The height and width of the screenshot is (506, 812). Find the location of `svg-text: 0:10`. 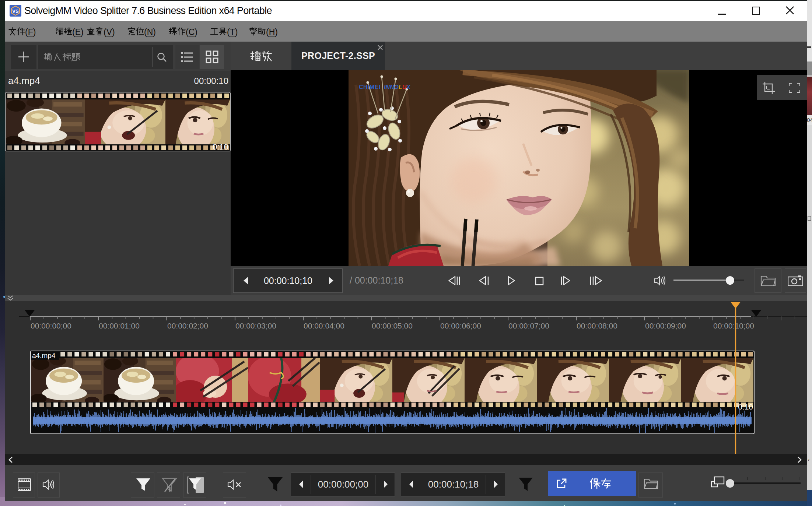

svg-text: 0:10 is located at coordinates (220, 147).